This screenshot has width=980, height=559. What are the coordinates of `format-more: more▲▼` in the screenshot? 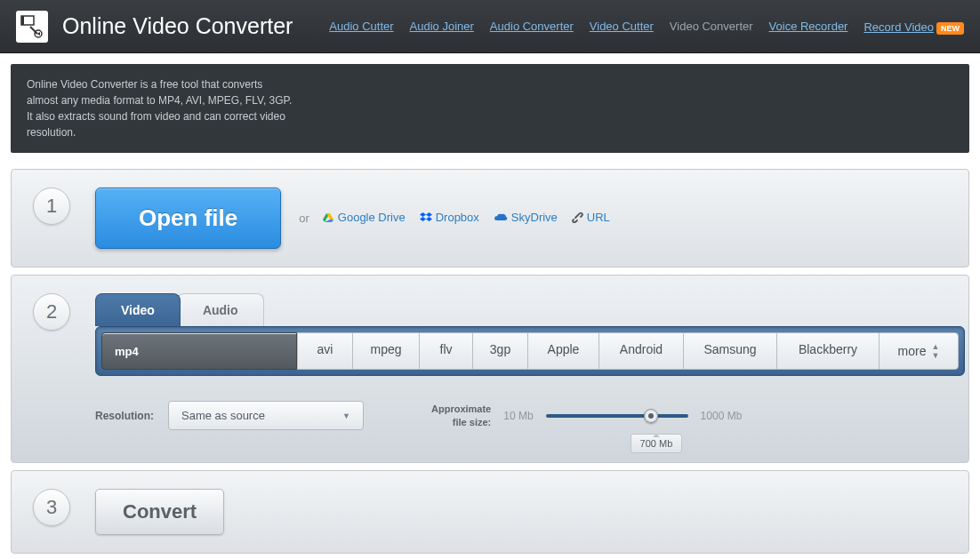 It's located at (919, 351).